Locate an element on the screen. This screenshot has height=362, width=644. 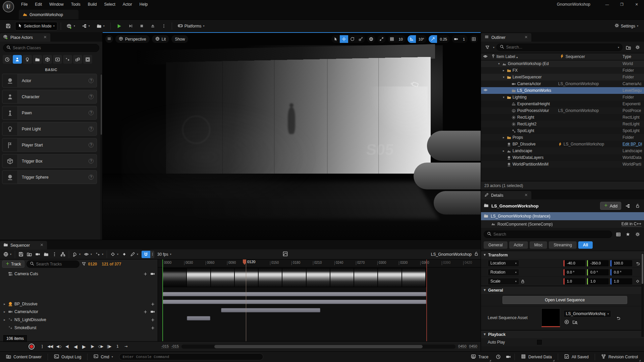
view-mode-dropdown: Lit is located at coordinates (161, 39).